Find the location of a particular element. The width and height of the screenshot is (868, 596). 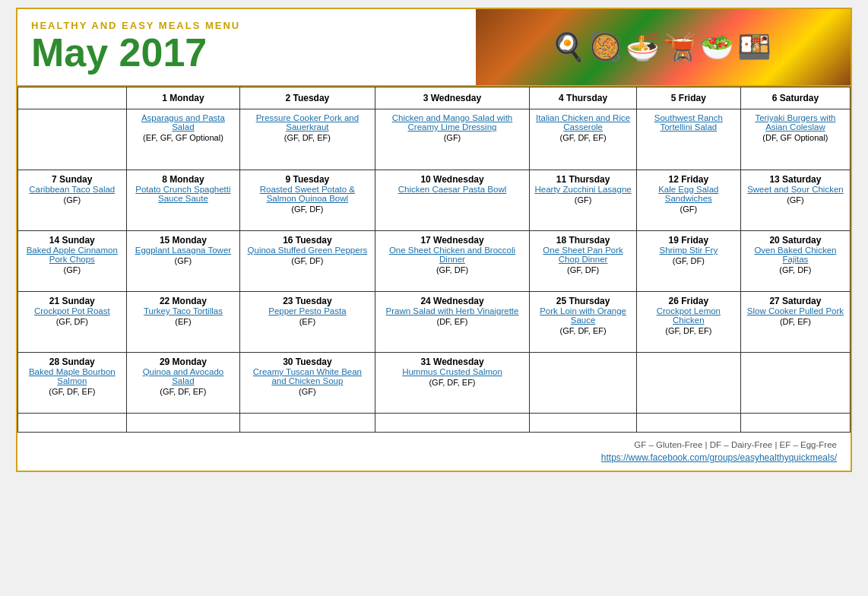

meal-tags-w0-d4: (GF, DF, EF) is located at coordinates (582, 138).